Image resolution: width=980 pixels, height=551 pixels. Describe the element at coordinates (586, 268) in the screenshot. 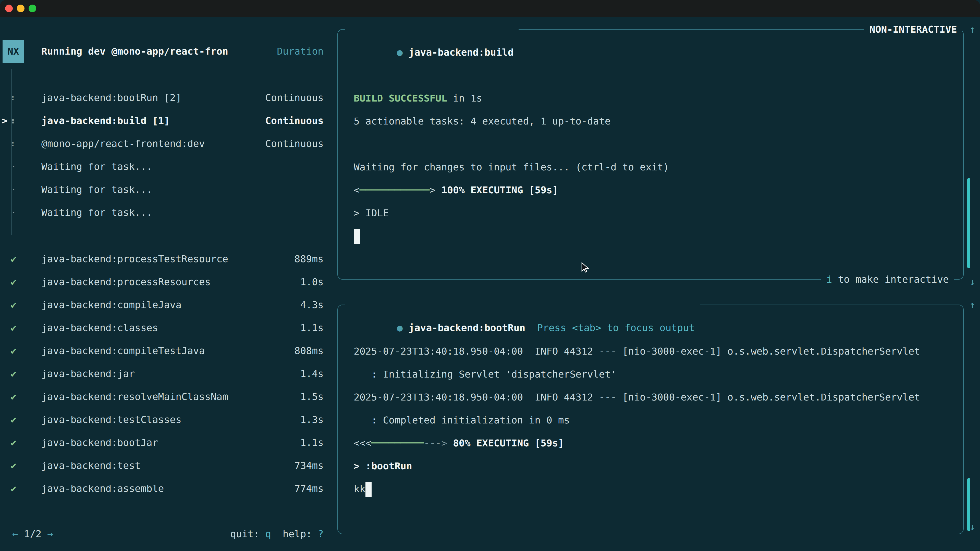

I see `mouse-cursor` at that location.